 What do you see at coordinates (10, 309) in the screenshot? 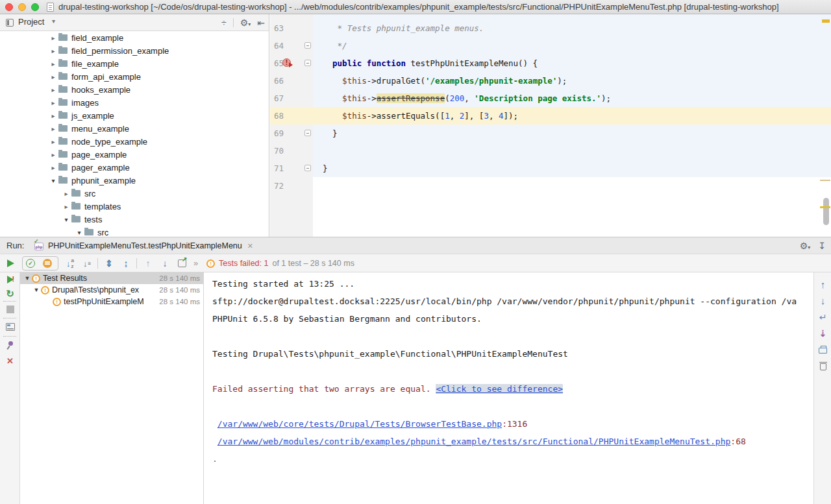
I see `stop-button` at bounding box center [10, 309].